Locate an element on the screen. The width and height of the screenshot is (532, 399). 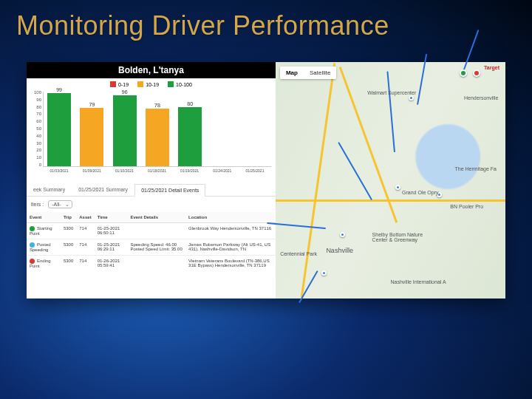
y-tick: 20 is located at coordinates (35, 150).